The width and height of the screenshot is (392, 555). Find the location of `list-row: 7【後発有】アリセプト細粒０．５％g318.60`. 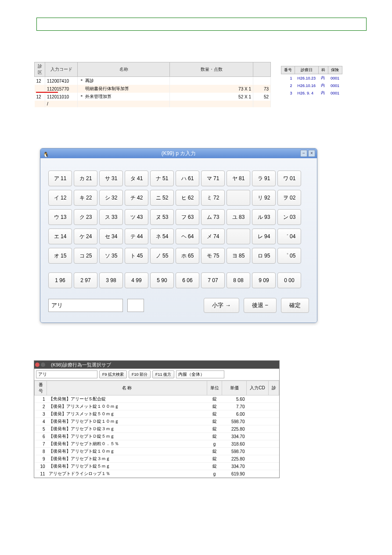

list-row: 7【後発有】アリセプト細粒０．５％g318.60 is located at coordinates (157, 444).